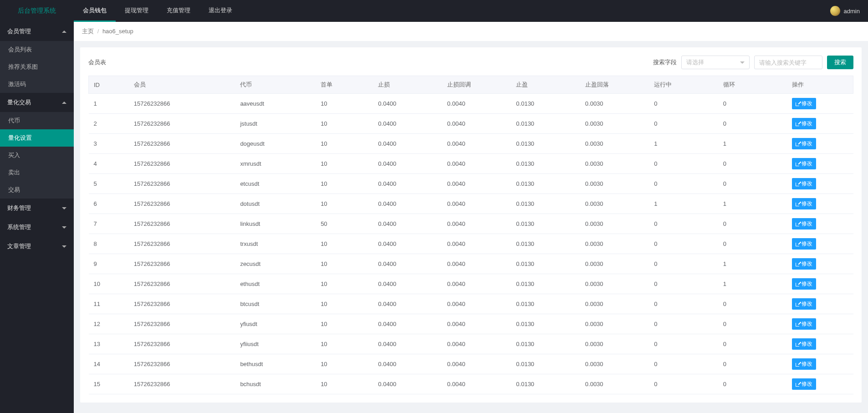 The height and width of the screenshot is (413, 868). Describe the element at coordinates (788, 62) in the screenshot. I see `search-input` at that location.